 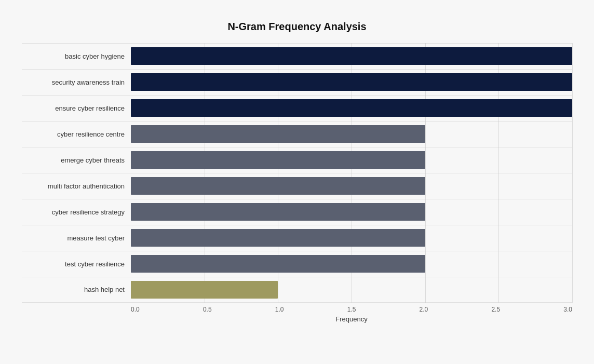 What do you see at coordinates (208, 309) in the screenshot?
I see `x-tick: 0.5` at bounding box center [208, 309].